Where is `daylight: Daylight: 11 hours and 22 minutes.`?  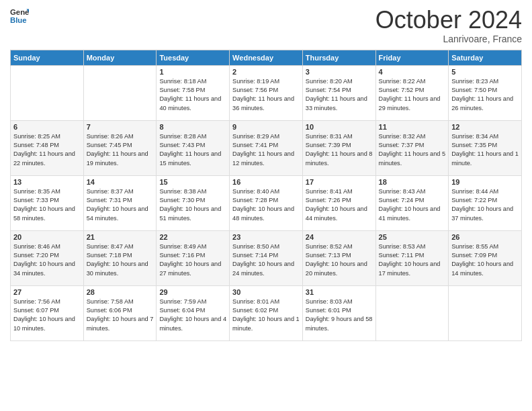
daylight: Daylight: 11 hours and 22 minutes. is located at coordinates (44, 158).